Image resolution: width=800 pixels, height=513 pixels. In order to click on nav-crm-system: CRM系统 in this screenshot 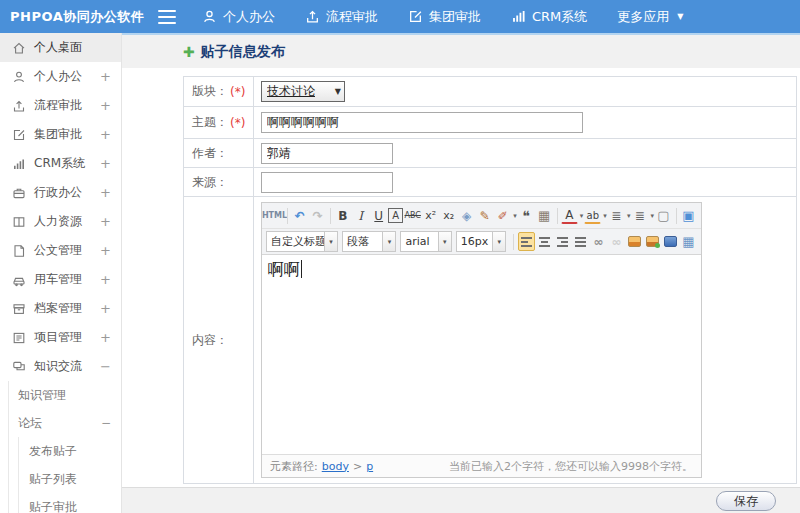, I will do `click(549, 17)`.